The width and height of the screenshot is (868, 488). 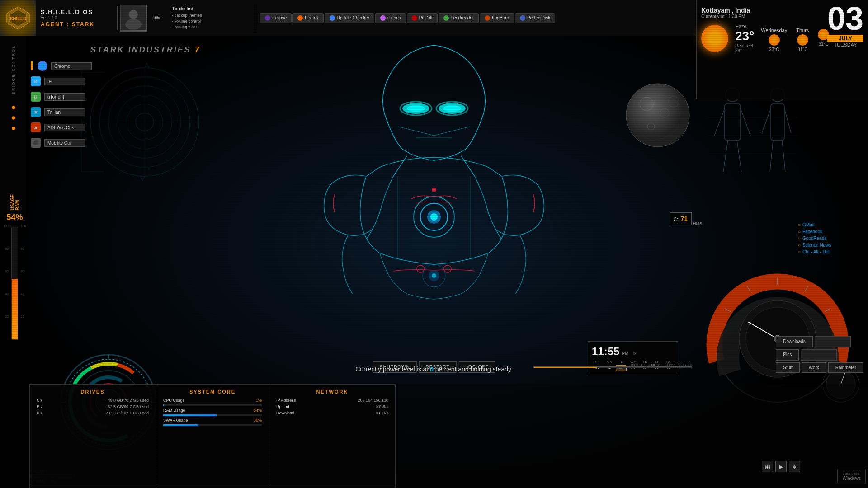 What do you see at coordinates (14, 267) in the screenshot?
I see `ram-usage-container: RAM USAGE 54% 100 80 60 40 20 100 80 60 …` at bounding box center [14, 267].